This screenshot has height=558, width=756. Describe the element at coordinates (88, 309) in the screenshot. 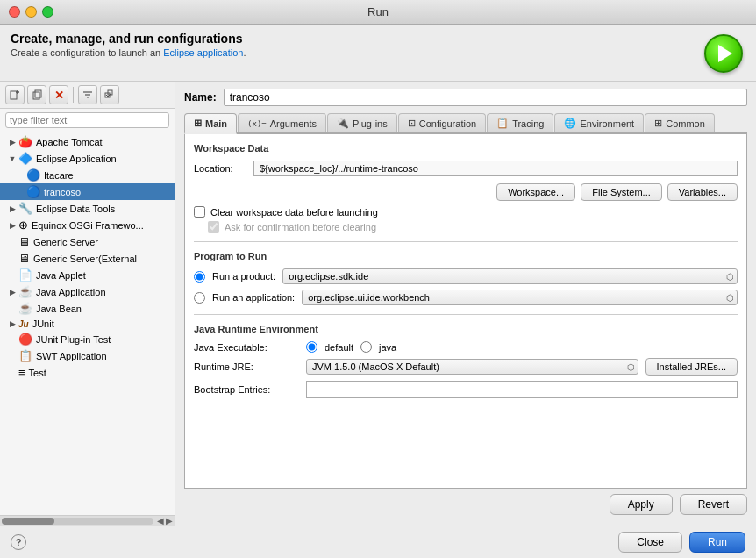

I see `sidebar-item-java-bean: ▶ ☕ Java Bean` at that location.